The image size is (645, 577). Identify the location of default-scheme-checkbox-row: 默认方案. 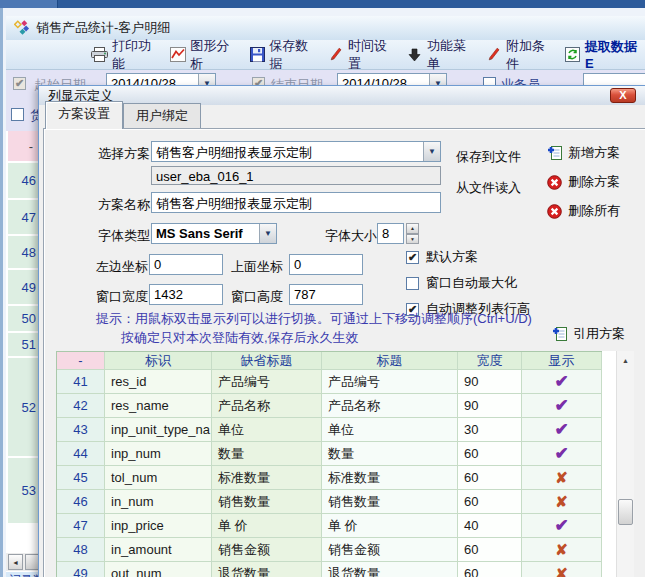
(468, 257).